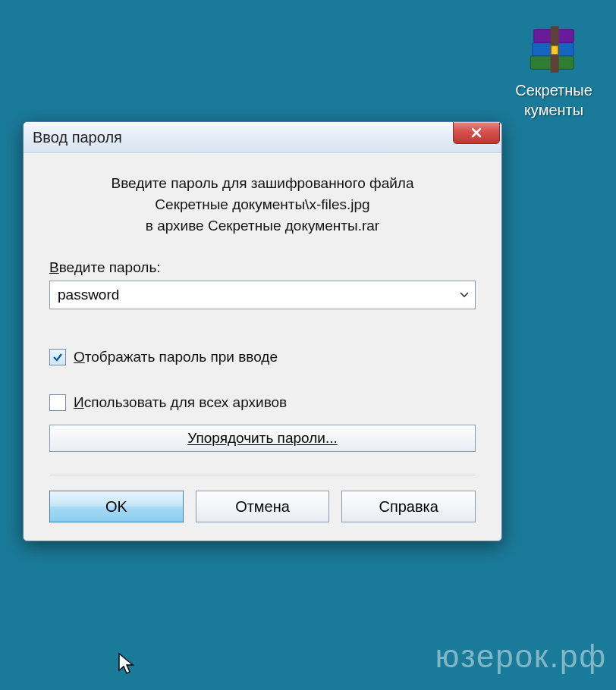 The height and width of the screenshot is (690, 616). What do you see at coordinates (176, 357) in the screenshot?
I see `show-password-label: Отображать пароль при вводе` at bounding box center [176, 357].